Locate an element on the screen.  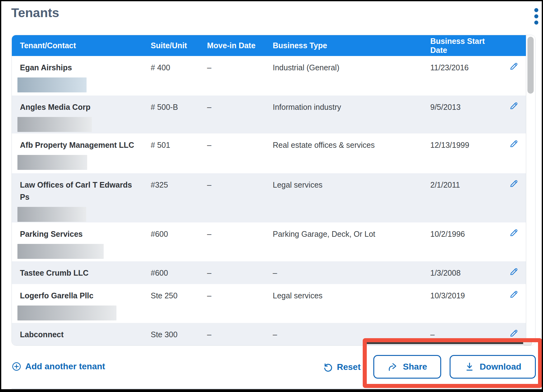
section-divider is located at coordinates (276, 389).